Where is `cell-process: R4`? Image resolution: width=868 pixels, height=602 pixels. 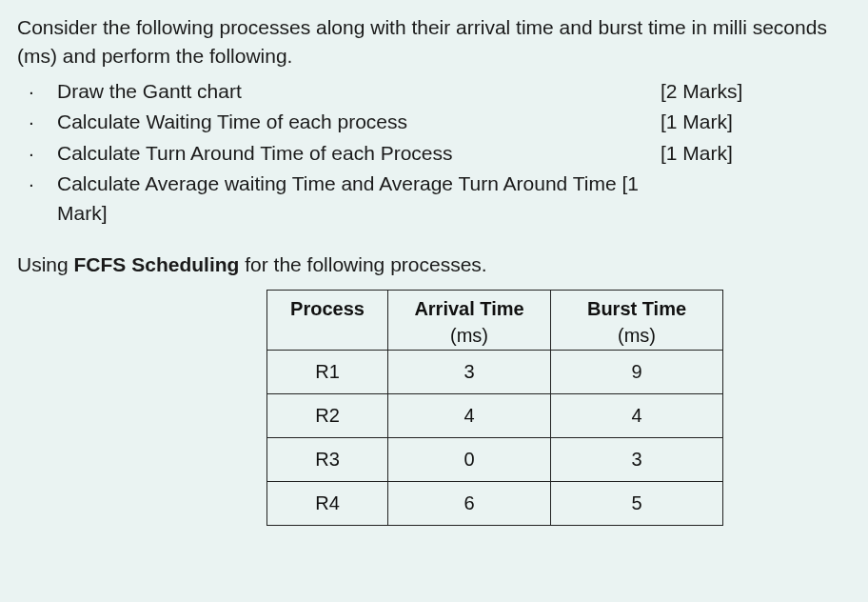 cell-process: R4 is located at coordinates (327, 503).